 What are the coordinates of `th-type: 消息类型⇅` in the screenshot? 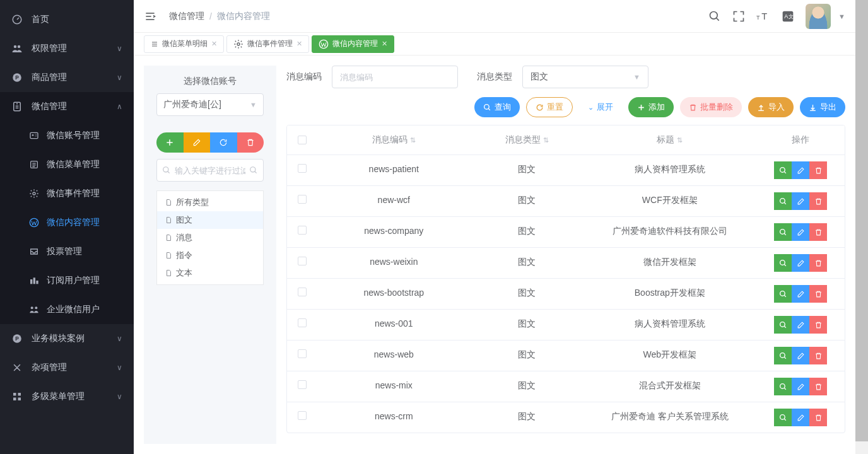 It's located at (527, 140).